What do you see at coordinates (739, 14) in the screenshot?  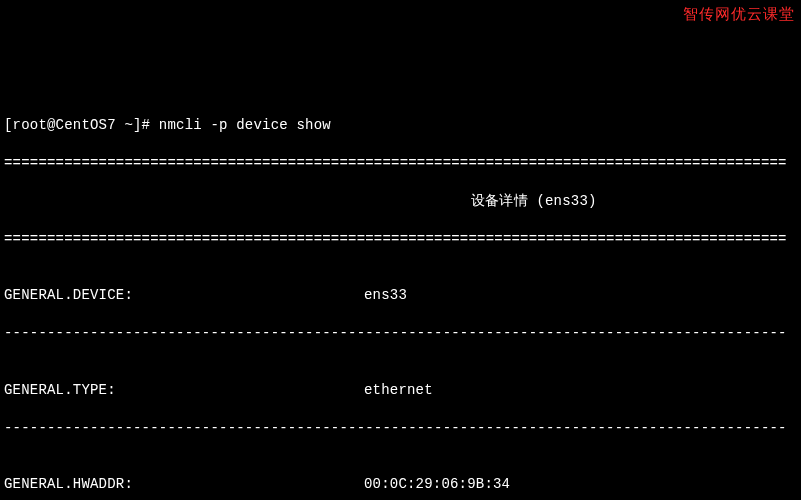 I see `watermark-text: 智传网优云课堂` at bounding box center [739, 14].